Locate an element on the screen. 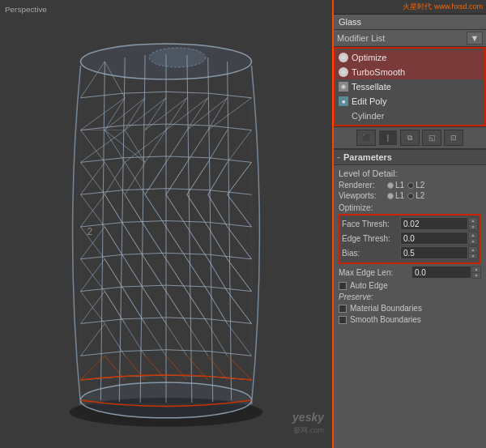 This screenshot has height=448, width=486. smooth-boundaries-row: Smooth Boundaries is located at coordinates (410, 319).